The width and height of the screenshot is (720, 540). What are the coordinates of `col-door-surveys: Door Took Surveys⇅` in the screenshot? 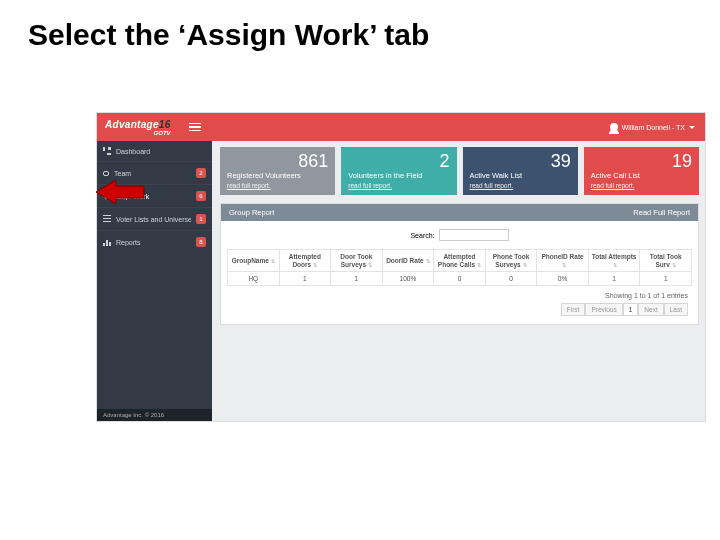 It's located at (357, 261).